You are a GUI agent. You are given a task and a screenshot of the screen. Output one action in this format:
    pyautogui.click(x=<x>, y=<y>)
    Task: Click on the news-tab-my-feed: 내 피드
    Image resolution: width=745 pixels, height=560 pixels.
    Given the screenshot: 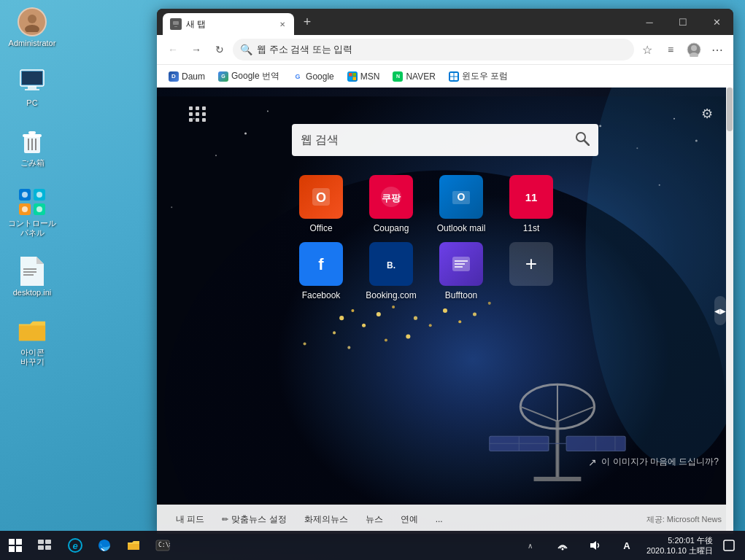 What is the action you would take?
    pyautogui.click(x=190, y=519)
    